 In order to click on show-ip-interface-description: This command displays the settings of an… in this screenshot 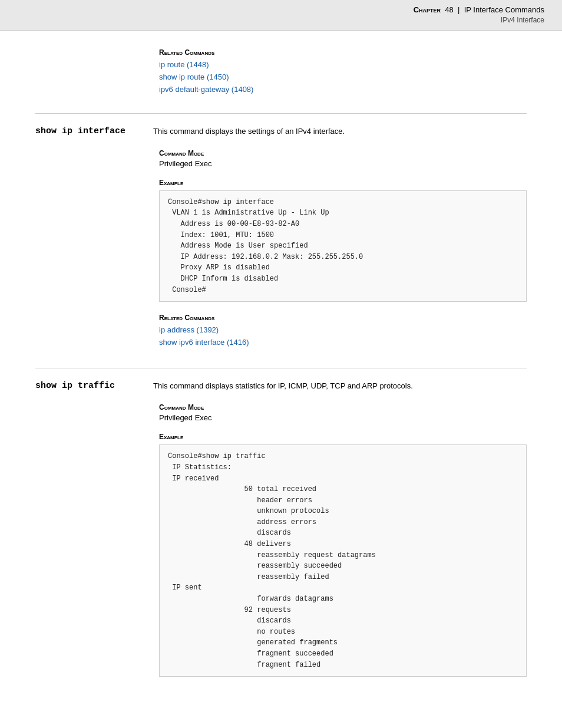, I will do `click(249, 131)`.